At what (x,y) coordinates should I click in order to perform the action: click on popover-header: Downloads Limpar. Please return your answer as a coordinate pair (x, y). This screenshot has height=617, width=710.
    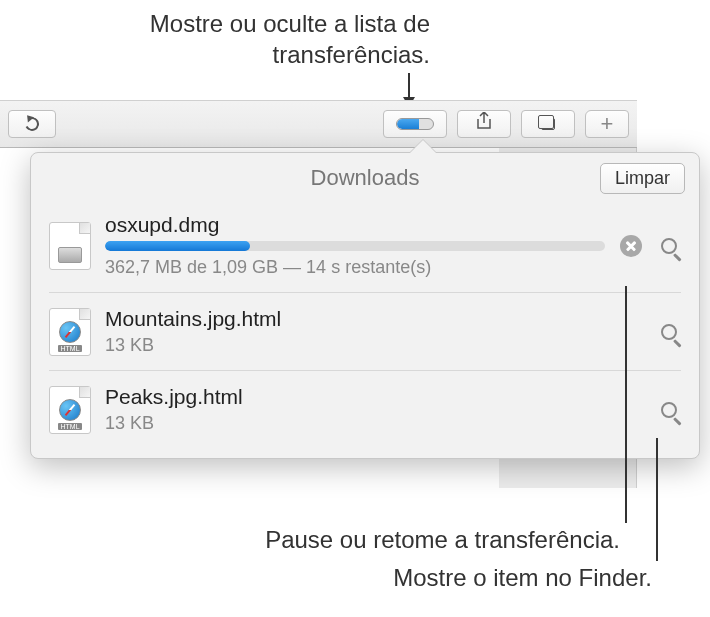
    Looking at the image, I should click on (365, 176).